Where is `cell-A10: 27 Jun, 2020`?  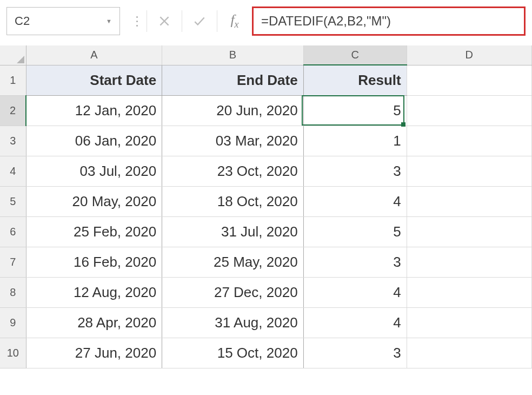
cell-A10: 27 Jun, 2020 is located at coordinates (94, 353).